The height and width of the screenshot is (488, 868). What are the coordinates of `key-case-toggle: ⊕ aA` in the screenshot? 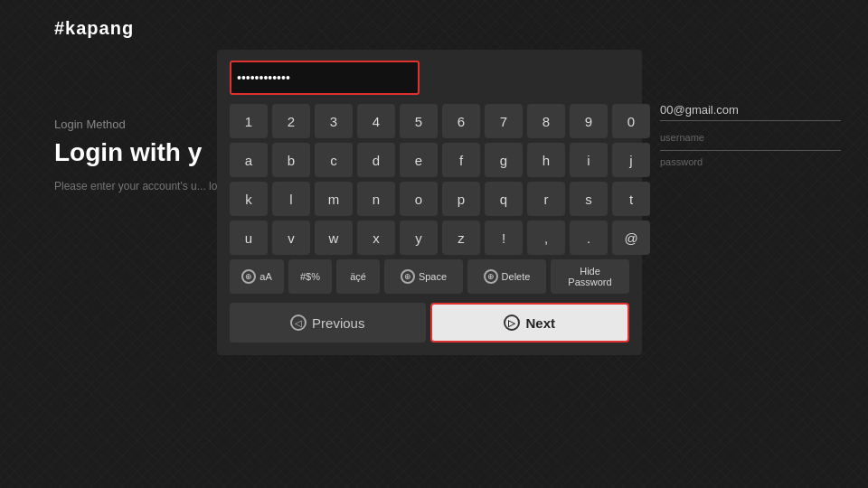 It's located at (257, 277).